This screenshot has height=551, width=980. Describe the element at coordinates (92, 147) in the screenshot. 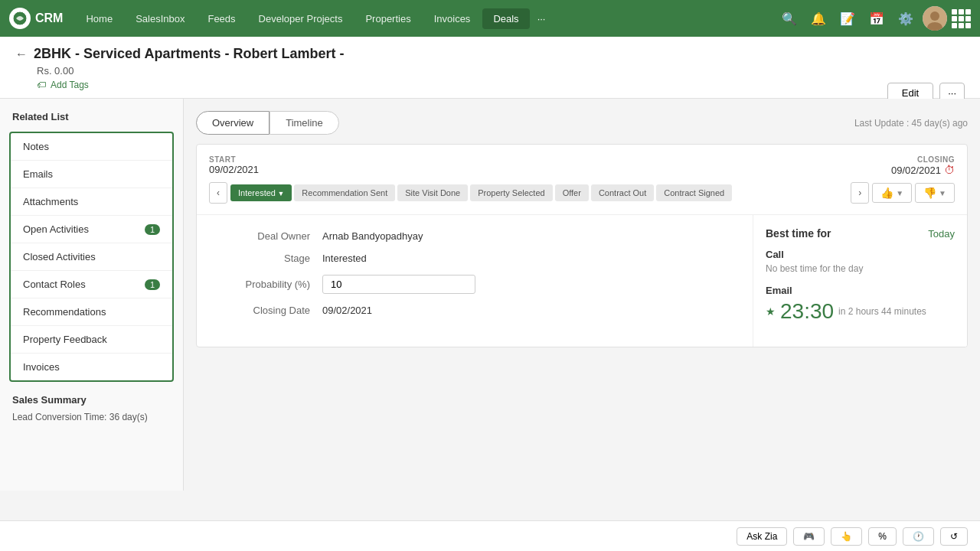

I see `sidebar-item-notes: Notes` at that location.